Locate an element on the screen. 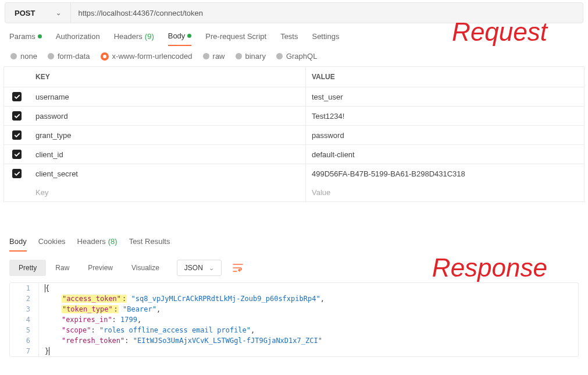 The height and width of the screenshot is (375, 588). key-cell: username is located at coordinates (168, 97).